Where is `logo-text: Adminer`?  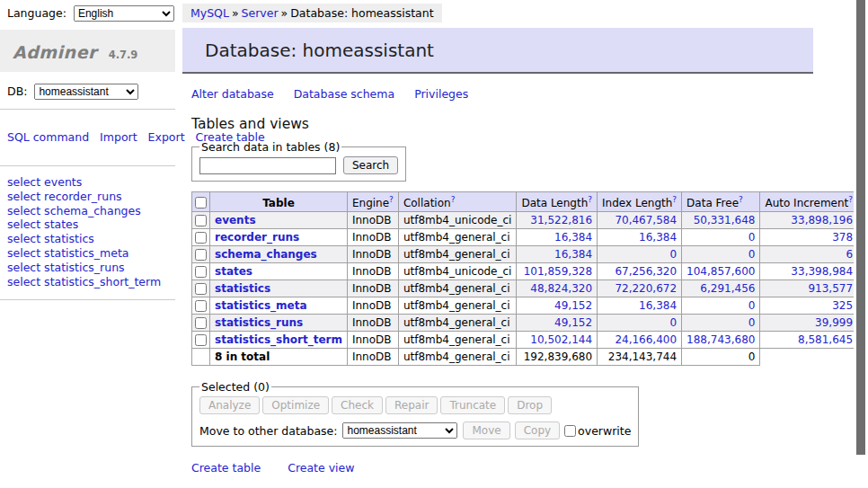 logo-text: Adminer is located at coordinates (55, 52).